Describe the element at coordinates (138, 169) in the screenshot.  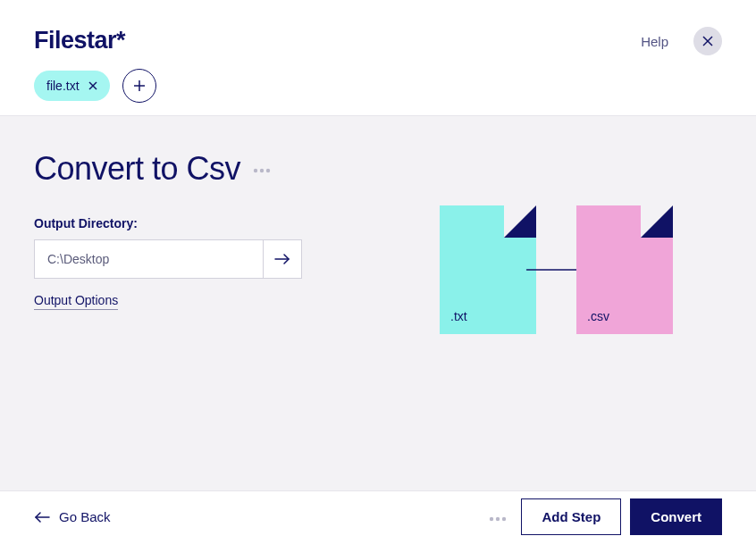
I see `page-title: Convert to Csv` at that location.